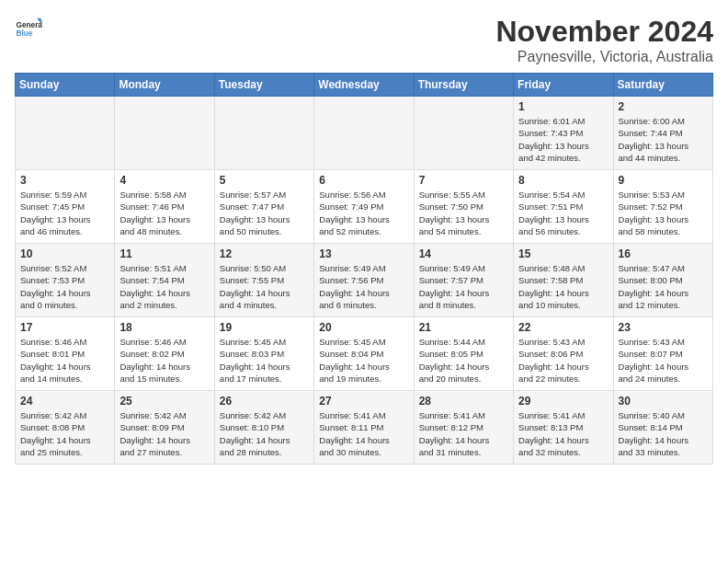 Image resolution: width=728 pixels, height=563 pixels. Describe the element at coordinates (463, 254) in the screenshot. I see `day-number: 14` at that location.